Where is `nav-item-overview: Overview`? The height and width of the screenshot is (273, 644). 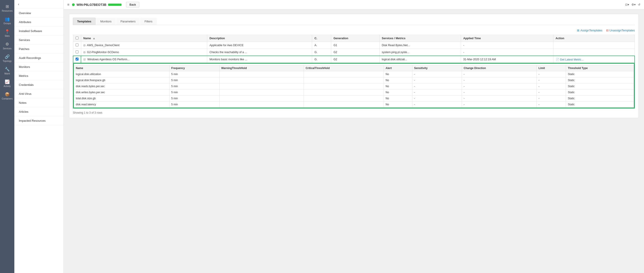 nav-item-overview: Overview is located at coordinates (39, 13).